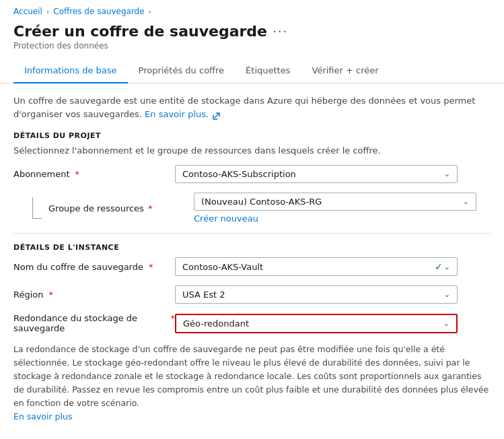 Image resolution: width=504 pixels, height=439 pixels. What do you see at coordinates (28, 11) in the screenshot?
I see `breadcrumb-accueil: Accueil` at bounding box center [28, 11].